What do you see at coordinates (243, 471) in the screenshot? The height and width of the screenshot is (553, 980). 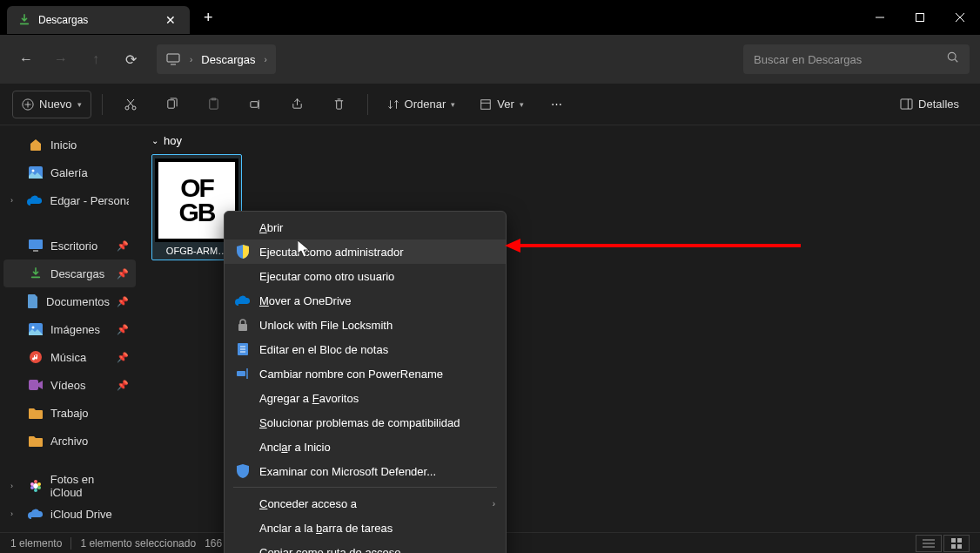 I see `defender-icon` at bounding box center [243, 471].